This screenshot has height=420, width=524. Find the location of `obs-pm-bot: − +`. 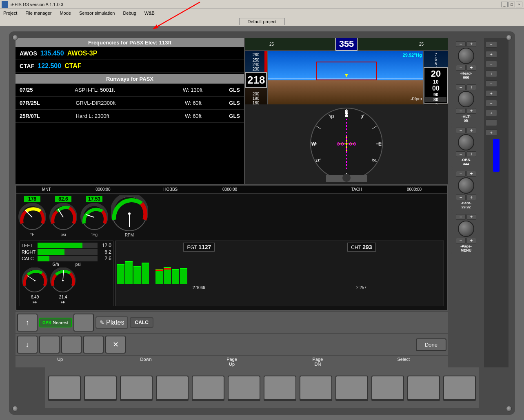

obs-pm-bot: − + is located at coordinates (466, 154).